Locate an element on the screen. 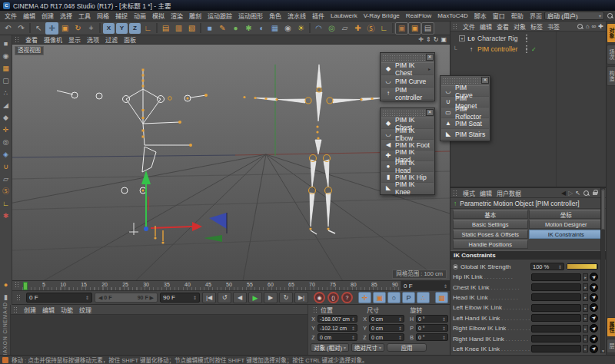 This screenshot has width=615, height=364. render-view-button: ▤ is located at coordinates (166, 28).